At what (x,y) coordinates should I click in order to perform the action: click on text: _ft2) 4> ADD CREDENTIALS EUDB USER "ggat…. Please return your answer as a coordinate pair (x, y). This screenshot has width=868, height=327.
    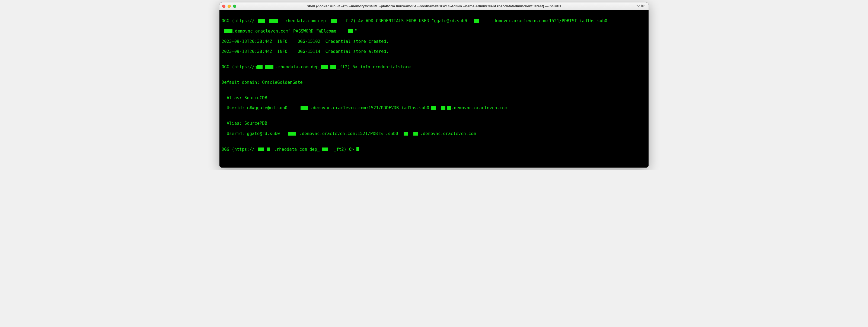
    Looking at the image, I should click on (405, 21).